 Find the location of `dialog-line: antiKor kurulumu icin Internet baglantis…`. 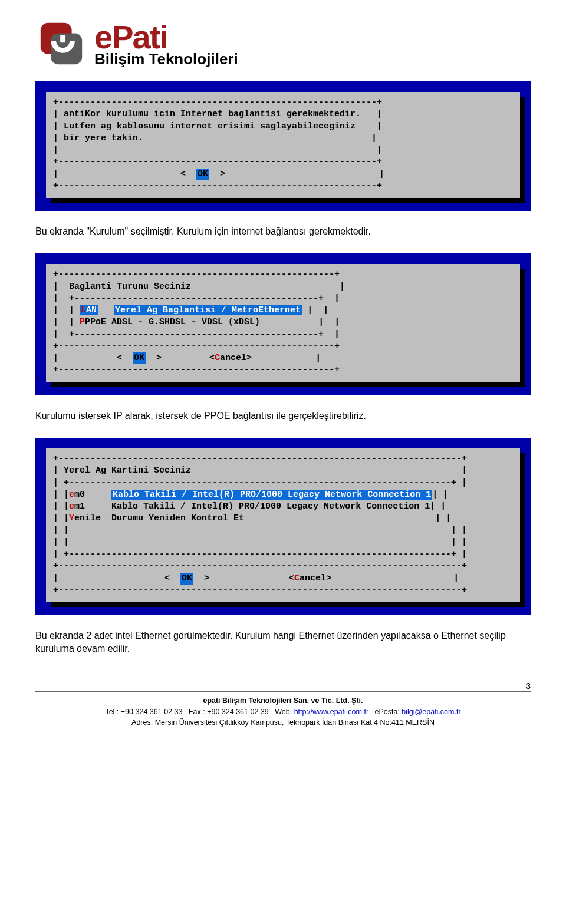

dialog-line: antiKor kurulumu icin Internet baglantis… is located at coordinates (212, 114).